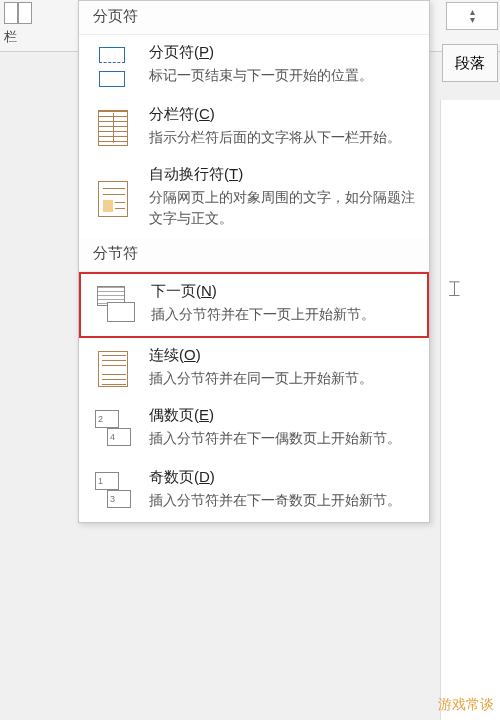 This screenshot has height=720, width=500. I want to click on watermark: 游戏常谈, so click(466, 705).